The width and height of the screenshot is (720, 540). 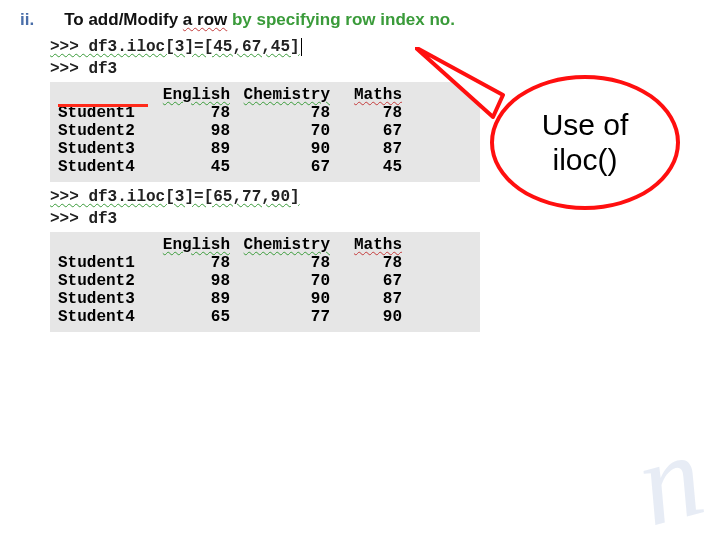 I want to click on callout-tail-icon, so click(x=465, y=87).